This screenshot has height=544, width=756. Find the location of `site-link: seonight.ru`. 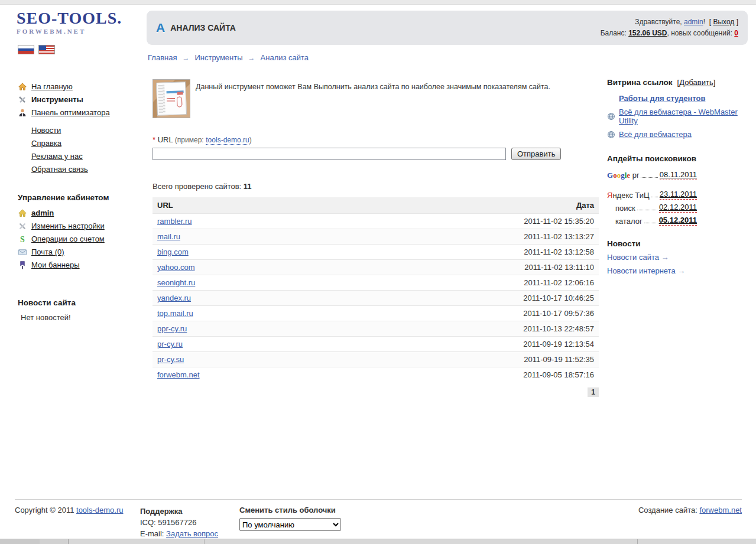

site-link: seonight.ru is located at coordinates (176, 282).